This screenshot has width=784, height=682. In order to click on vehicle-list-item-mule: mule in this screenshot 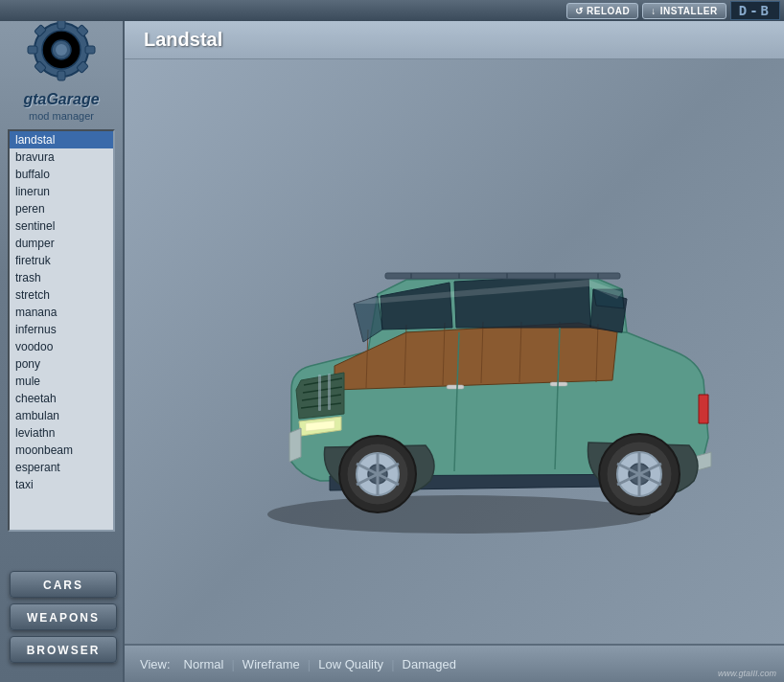, I will do `click(61, 381)`.